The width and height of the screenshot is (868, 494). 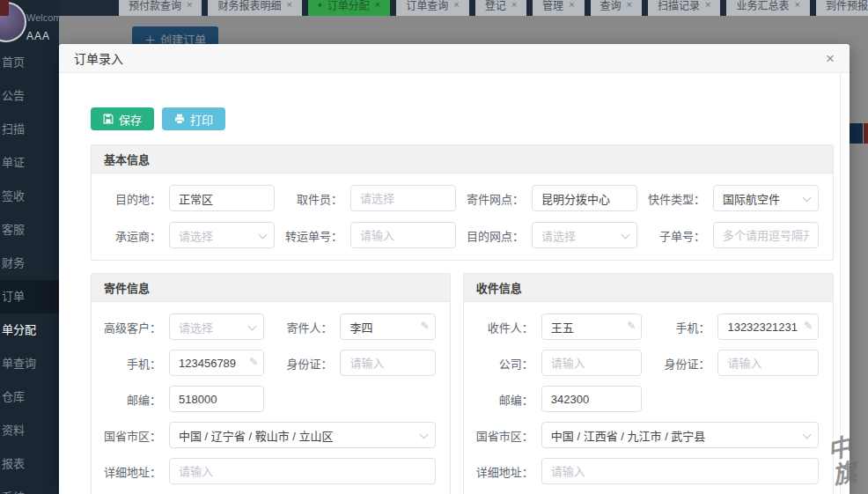 What do you see at coordinates (679, 199) in the screenshot?
I see `express-type-label: 快件类型：` at bounding box center [679, 199].